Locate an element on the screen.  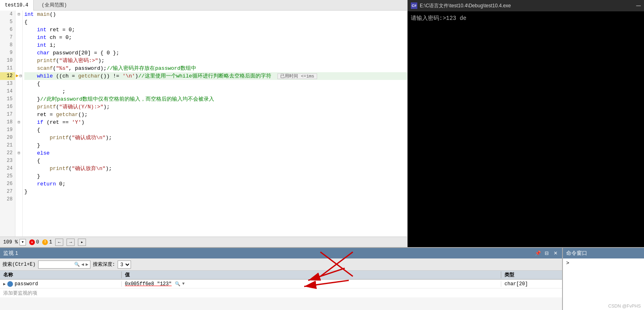
terminal-minimize-button: ─ is located at coordinates (638, 6).